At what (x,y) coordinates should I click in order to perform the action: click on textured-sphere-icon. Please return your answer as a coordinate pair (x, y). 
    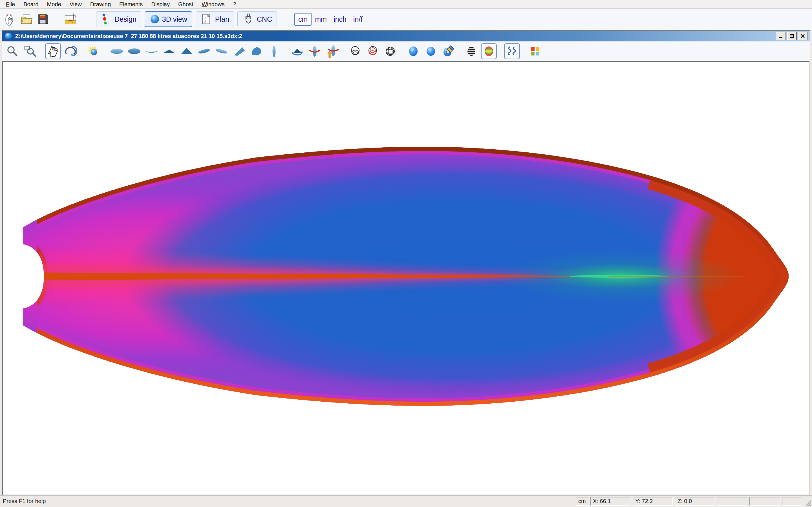
    Looking at the image, I should click on (448, 51).